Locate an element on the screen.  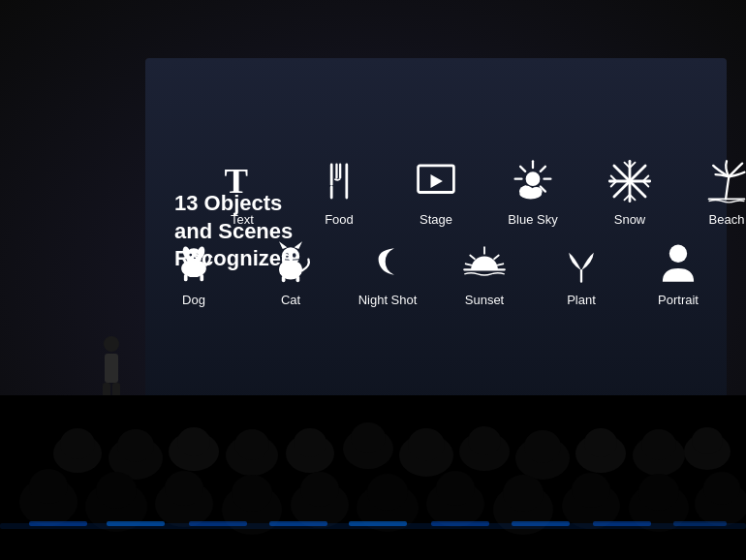
portrait-label: Portrait is located at coordinates (678, 300).